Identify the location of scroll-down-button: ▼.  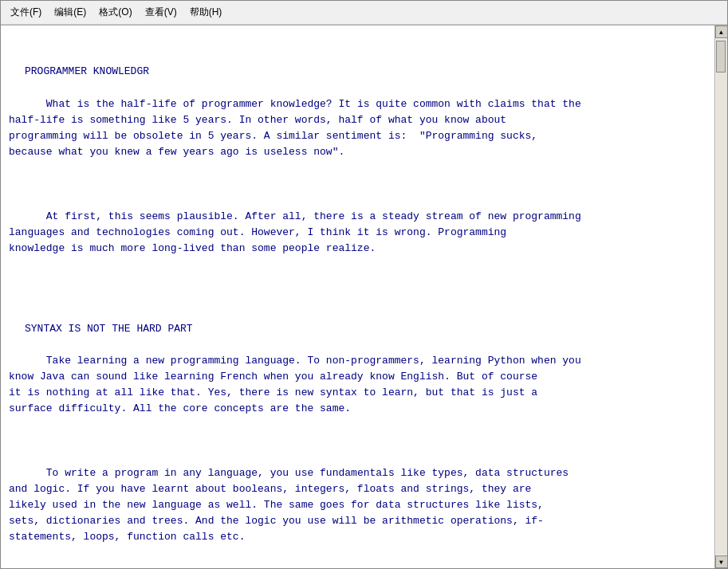
(722, 562).